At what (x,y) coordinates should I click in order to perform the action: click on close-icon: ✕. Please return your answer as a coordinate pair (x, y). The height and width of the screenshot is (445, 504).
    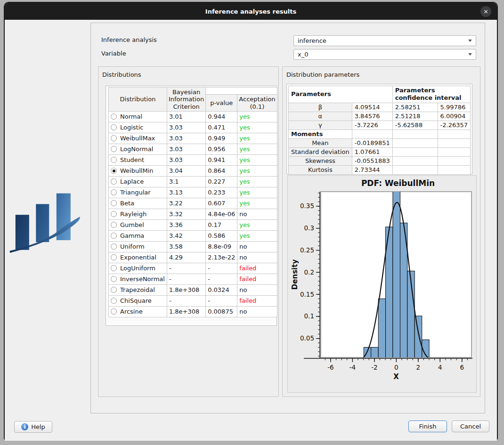
    Looking at the image, I should click on (486, 12).